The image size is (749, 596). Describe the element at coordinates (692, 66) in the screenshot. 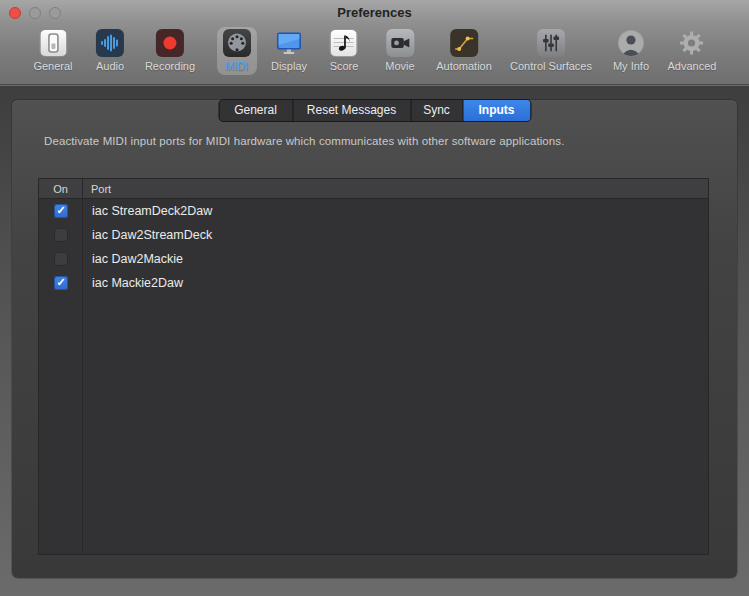

I see `toolbar-label: Advanced` at that location.